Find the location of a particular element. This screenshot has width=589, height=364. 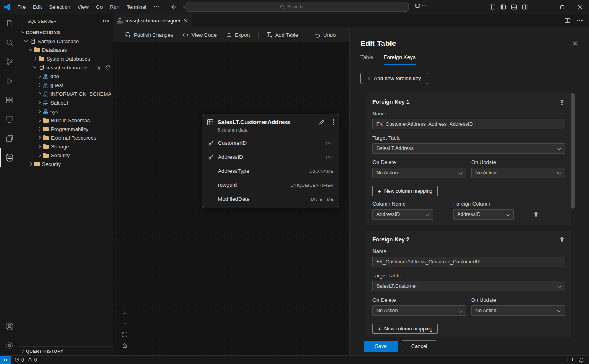

chevron-down-icon is located at coordinates (460, 173).